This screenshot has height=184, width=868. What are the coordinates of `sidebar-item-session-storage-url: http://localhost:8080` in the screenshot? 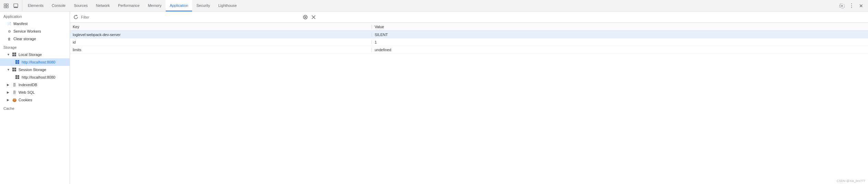 It's located at (35, 77).